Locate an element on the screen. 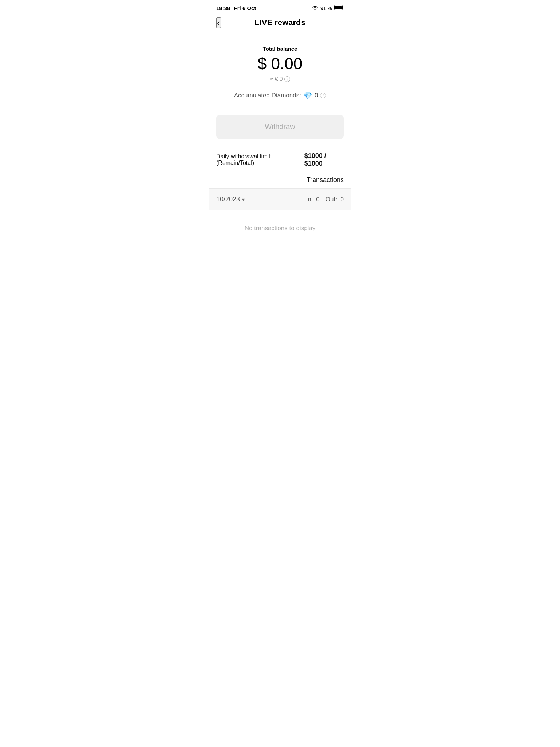 This screenshot has width=560, height=747. no-transactions-message: No transactions to display is located at coordinates (280, 228).